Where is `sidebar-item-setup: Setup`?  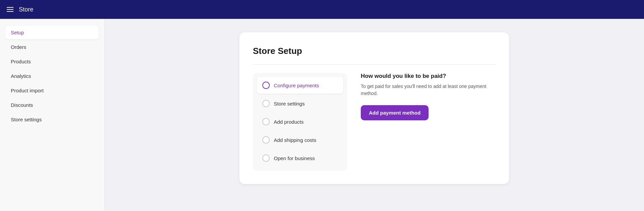
sidebar-item-setup: Setup is located at coordinates (52, 32).